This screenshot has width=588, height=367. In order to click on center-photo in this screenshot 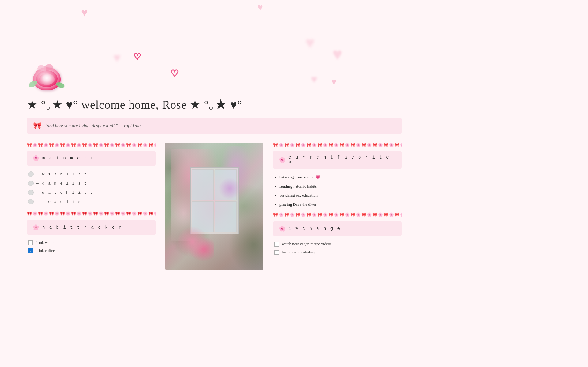, I will do `click(214, 206)`.